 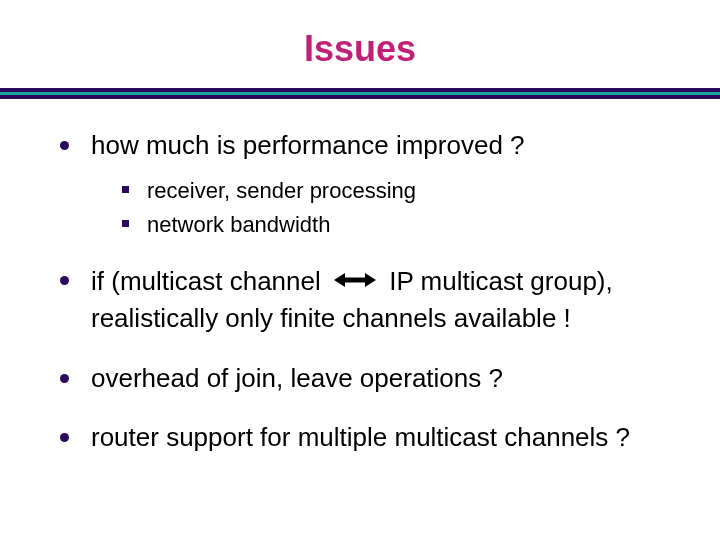 What do you see at coordinates (360, 94) in the screenshot?
I see `title-rule` at bounding box center [360, 94].